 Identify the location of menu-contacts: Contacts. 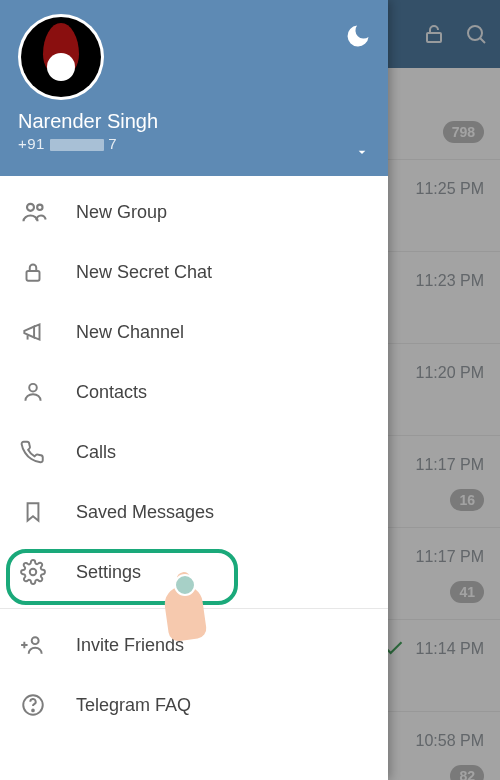
(194, 392).